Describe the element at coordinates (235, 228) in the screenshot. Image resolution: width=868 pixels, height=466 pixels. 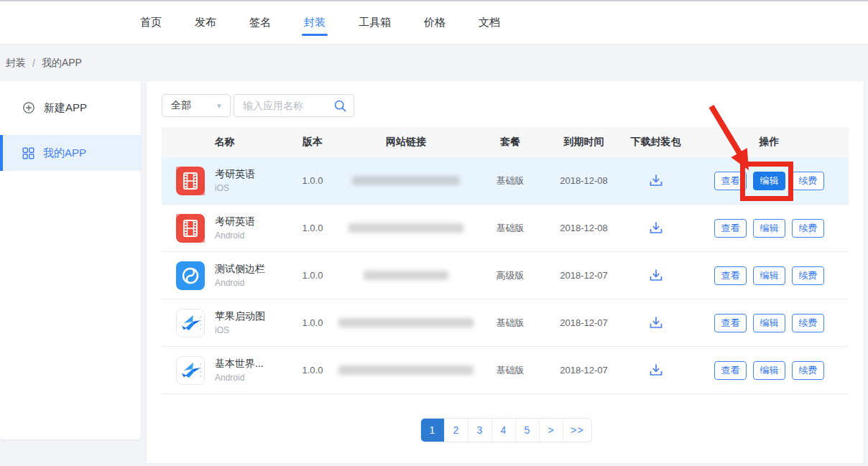
I see `app-name-block: 考研英语 Android` at that location.